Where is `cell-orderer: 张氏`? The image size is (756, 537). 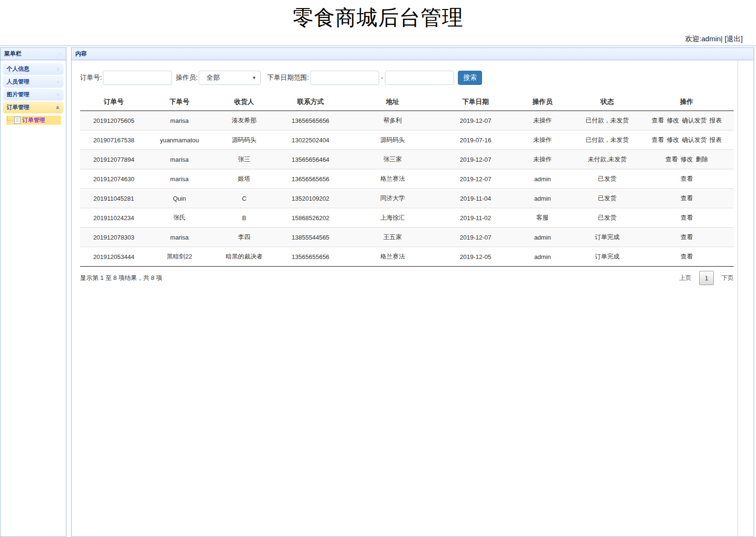 cell-orderer: 张氏 is located at coordinates (179, 218).